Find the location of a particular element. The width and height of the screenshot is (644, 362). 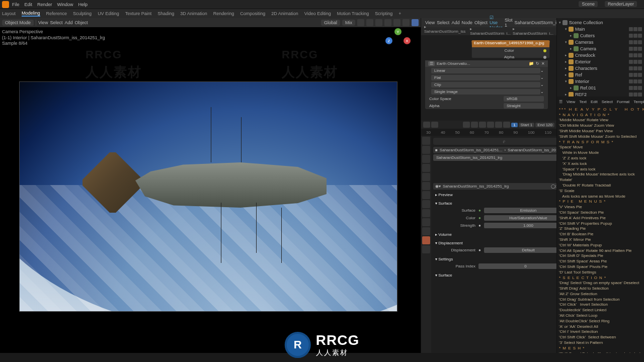

tab-2danim: 2D Animation is located at coordinates (285, 14).